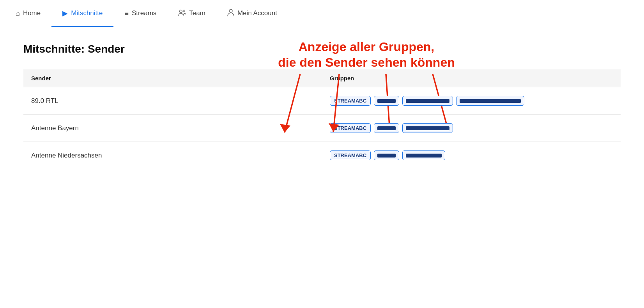 Image resolution: width=644 pixels, height=308 pixels. I want to click on play-icon: ▶, so click(65, 13).